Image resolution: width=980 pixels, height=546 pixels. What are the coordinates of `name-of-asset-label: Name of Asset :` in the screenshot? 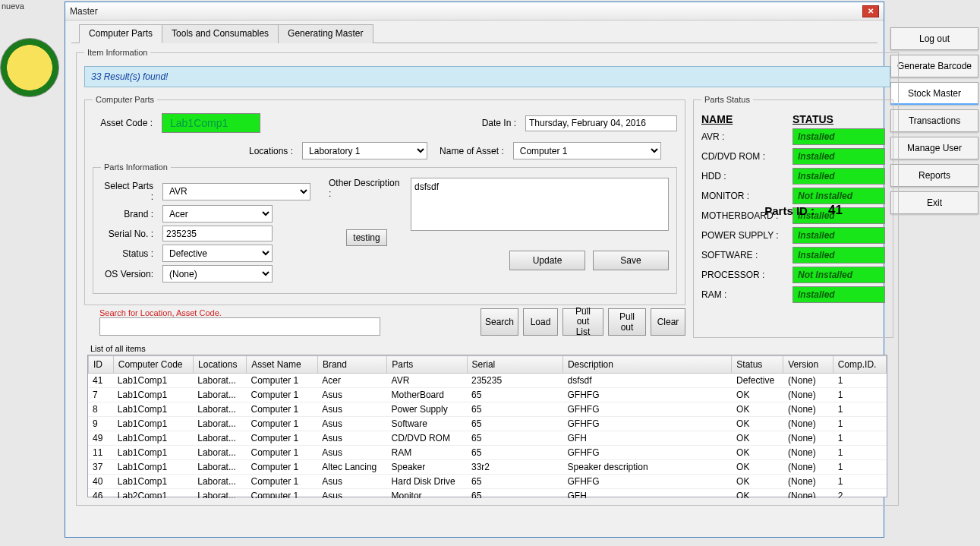 It's located at (474, 151).